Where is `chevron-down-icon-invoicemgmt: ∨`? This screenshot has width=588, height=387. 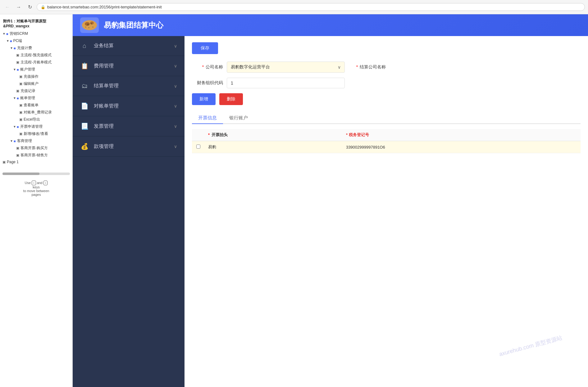 chevron-down-icon-invoicemgmt: ∨ is located at coordinates (175, 126).